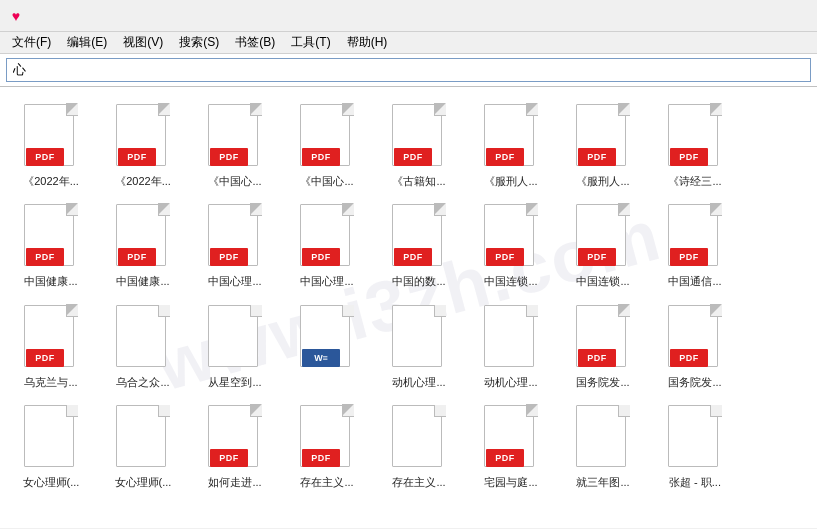 This screenshot has width=817, height=529. Describe the element at coordinates (695, 446) in the screenshot. I see `file-item: 张超 - 职...` at that location.